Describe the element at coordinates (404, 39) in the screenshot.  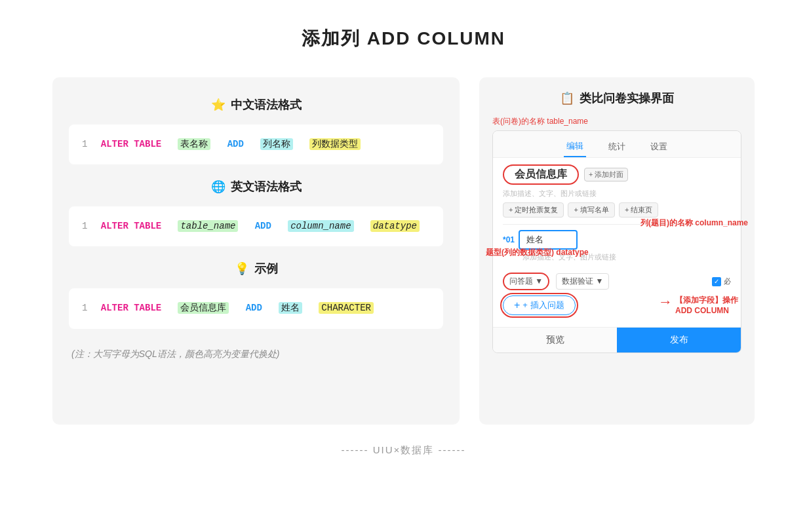
I see `page-title: 添加列 ADD COLUMN` at that location.